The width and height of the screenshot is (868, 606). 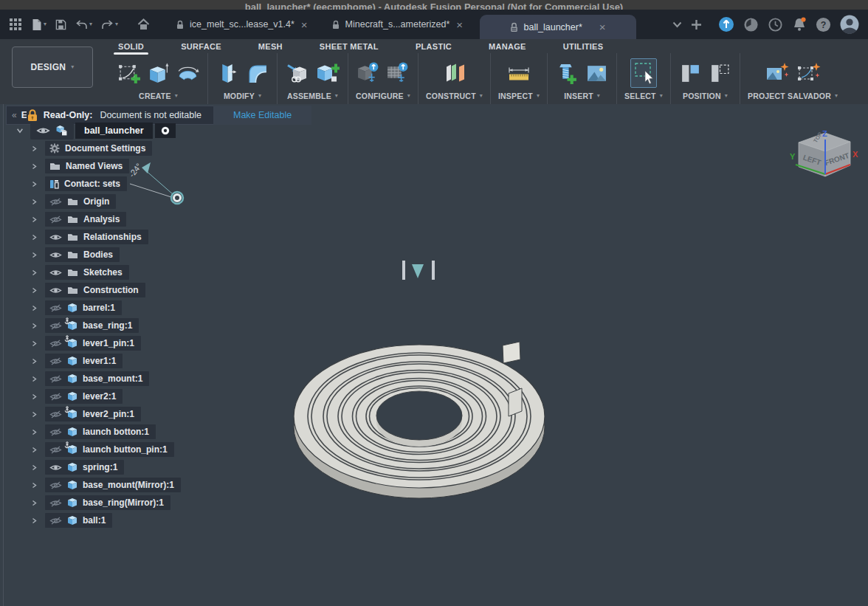 What do you see at coordinates (399, 73) in the screenshot?
I see `configuration-table-button` at bounding box center [399, 73].